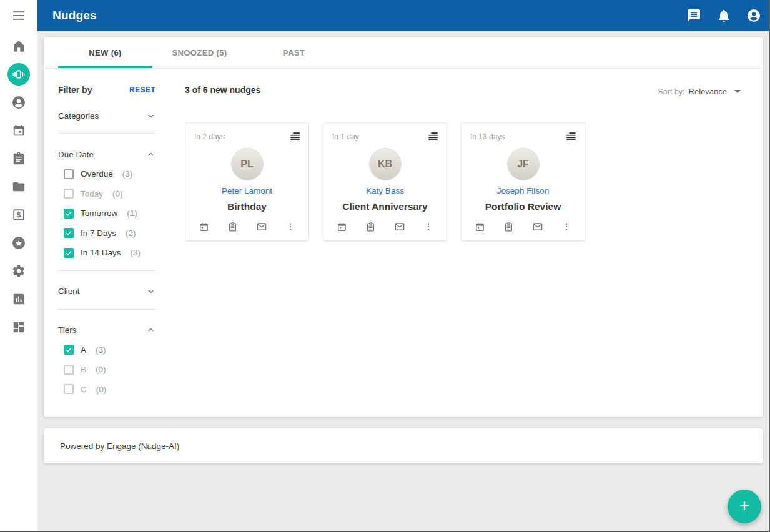 The height and width of the screenshot is (532, 770). What do you see at coordinates (744, 506) in the screenshot?
I see `plus-icon: +` at bounding box center [744, 506].